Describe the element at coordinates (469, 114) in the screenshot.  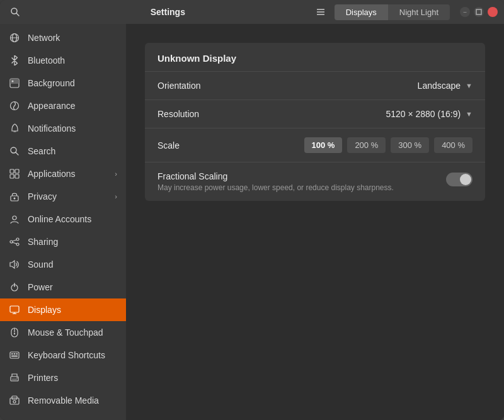
I see `resolution-arrow-icon: ▼` at that location.